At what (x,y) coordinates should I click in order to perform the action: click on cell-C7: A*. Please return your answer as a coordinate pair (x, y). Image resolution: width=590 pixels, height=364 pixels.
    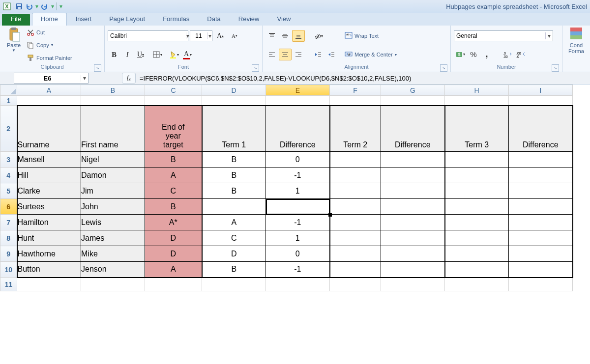
    Looking at the image, I should click on (174, 223).